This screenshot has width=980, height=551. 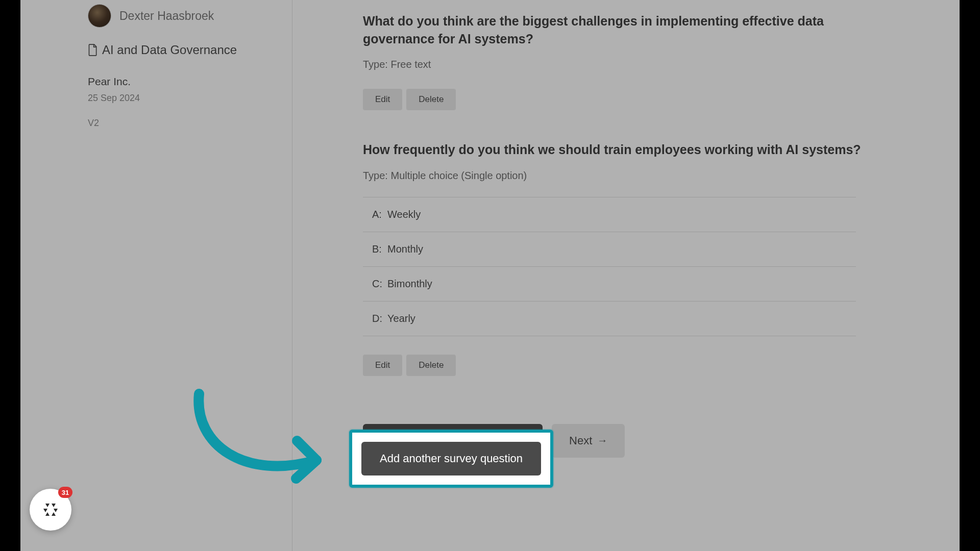 I want to click on document-title-row: AI and Data Governance, so click(x=156, y=47).